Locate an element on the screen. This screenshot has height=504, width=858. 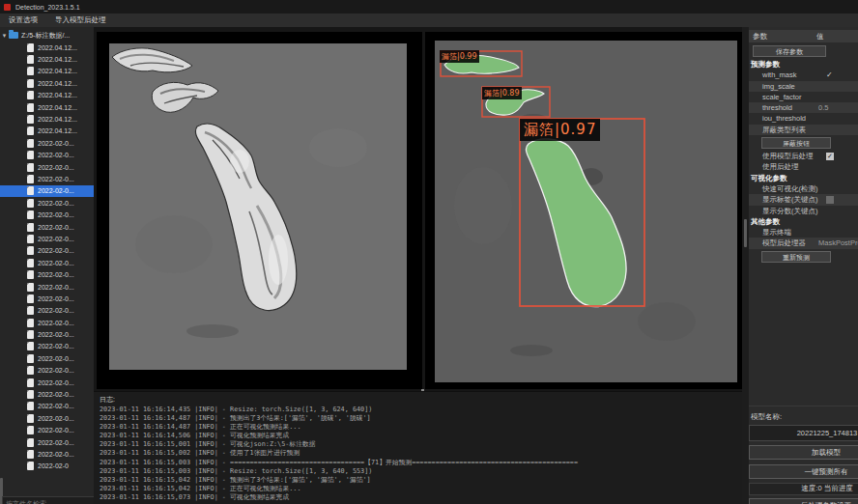
detection-label: 漏箔|0.89 is located at coordinates (502, 93).